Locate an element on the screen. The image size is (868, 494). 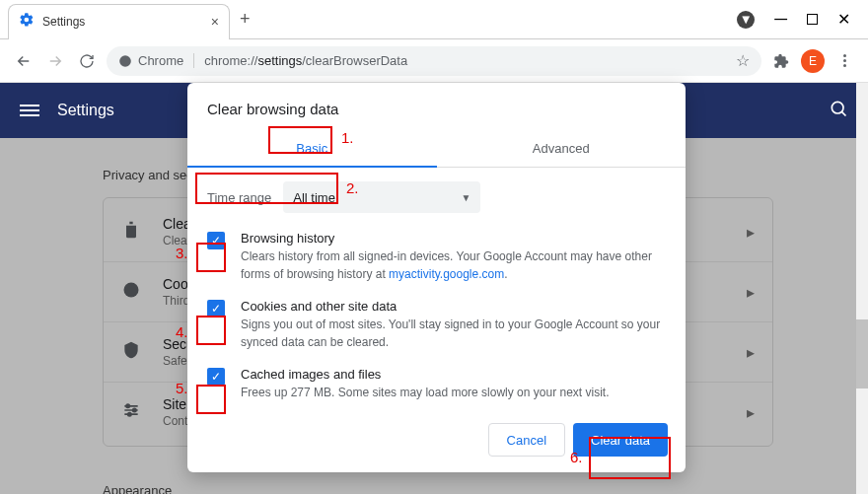
option-title: Cached images and files is located at coordinates (424, 375).